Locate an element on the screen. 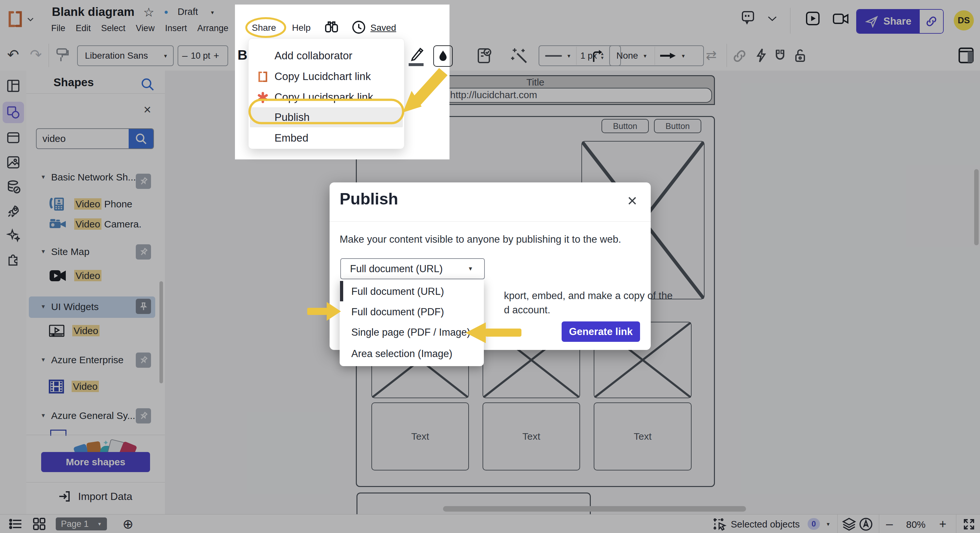  menu-item-label: Add collaborator is located at coordinates (313, 56).